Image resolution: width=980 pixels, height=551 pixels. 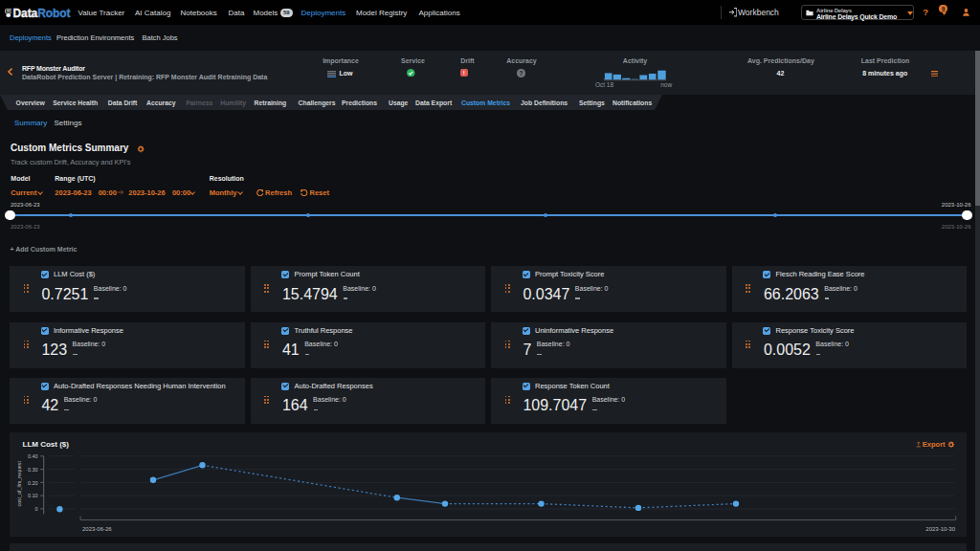 I want to click on svg-text: cost_of_llm_request, so click(x=19, y=484).